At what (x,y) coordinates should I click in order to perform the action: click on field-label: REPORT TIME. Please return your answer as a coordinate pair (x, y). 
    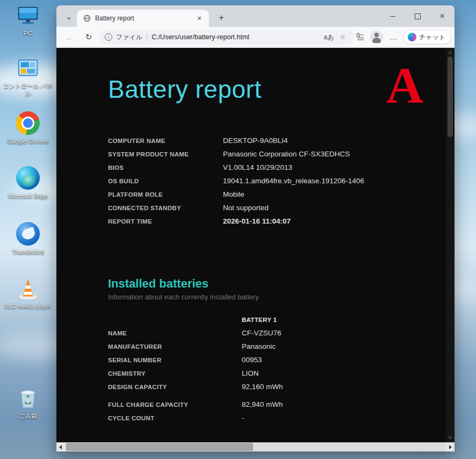
    Looking at the image, I should click on (165, 221).